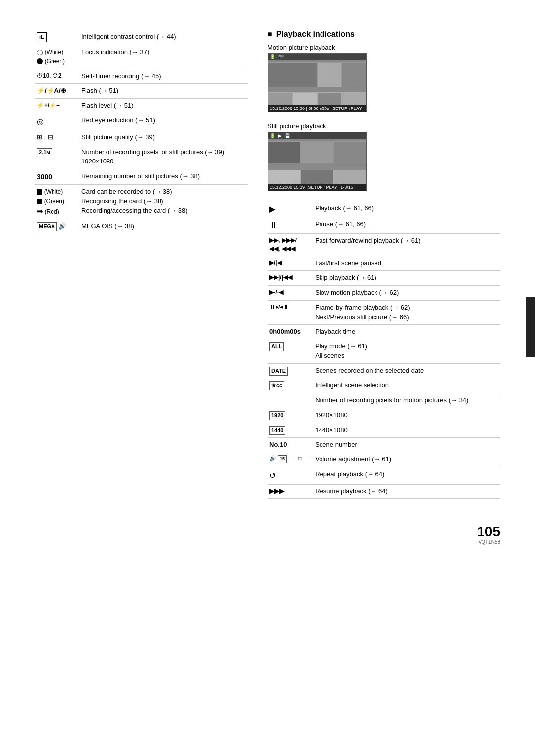  What do you see at coordinates (62, 226) in the screenshot?
I see `ois-icon: 🔊` at bounding box center [62, 226].